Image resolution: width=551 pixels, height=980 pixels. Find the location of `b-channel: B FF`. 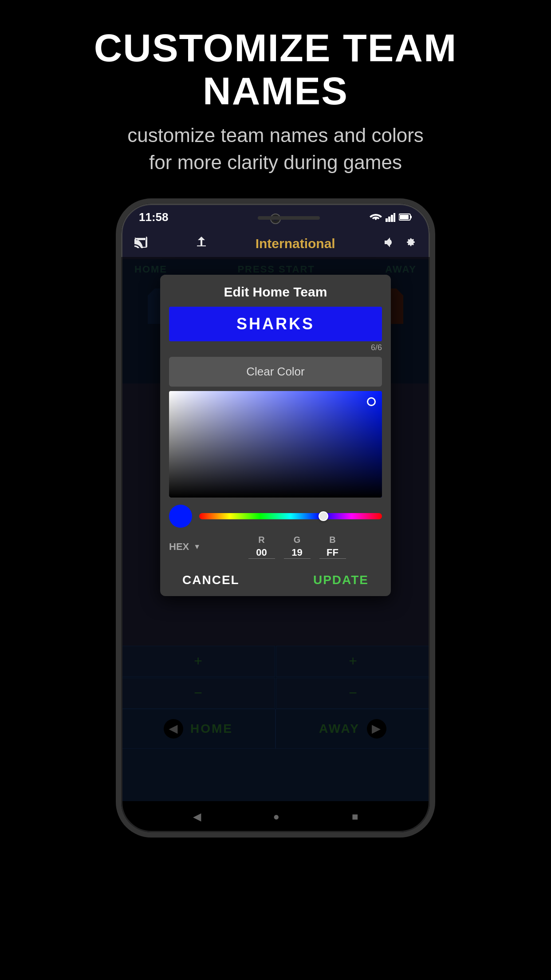

b-channel: B FF is located at coordinates (333, 547).